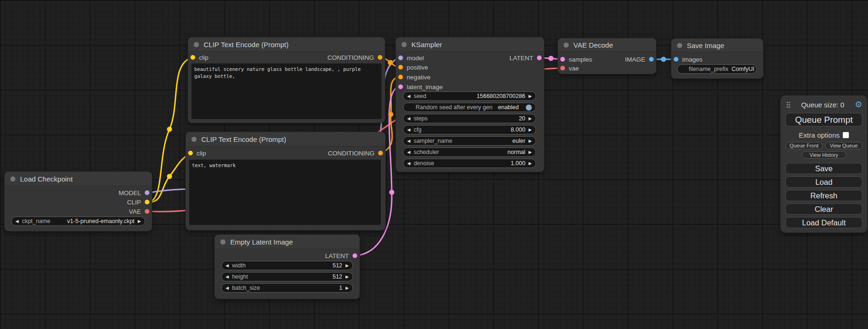 This screenshot has width=868, height=329. I want to click on widget-scheduler: ◀ scheduler normal ▶, so click(470, 152).